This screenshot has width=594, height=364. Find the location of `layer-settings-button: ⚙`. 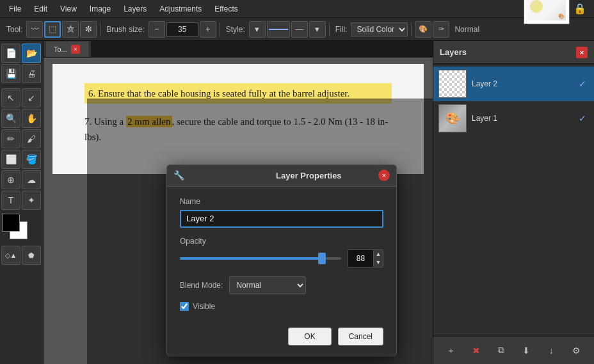

layer-settings-button: ⚙ is located at coordinates (576, 351).